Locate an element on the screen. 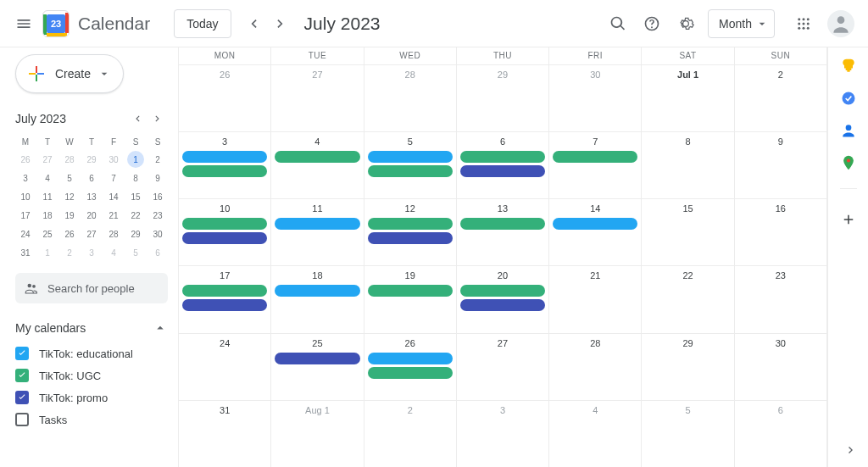 Image resolution: width=868 pixels, height=467 pixels. create-button: Create is located at coordinates (70, 74).